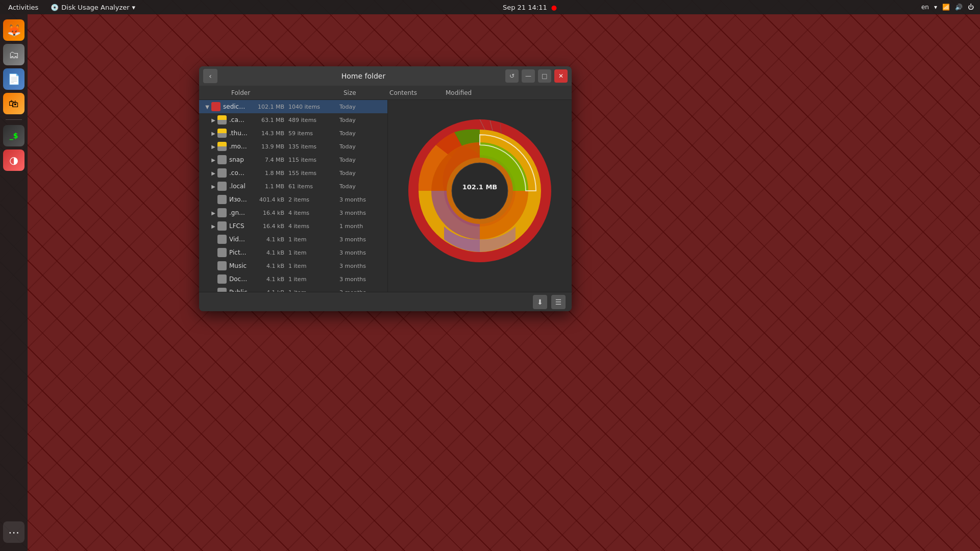 The image size is (980, 551). I want to click on volume-icon: 🔊, so click(959, 7).